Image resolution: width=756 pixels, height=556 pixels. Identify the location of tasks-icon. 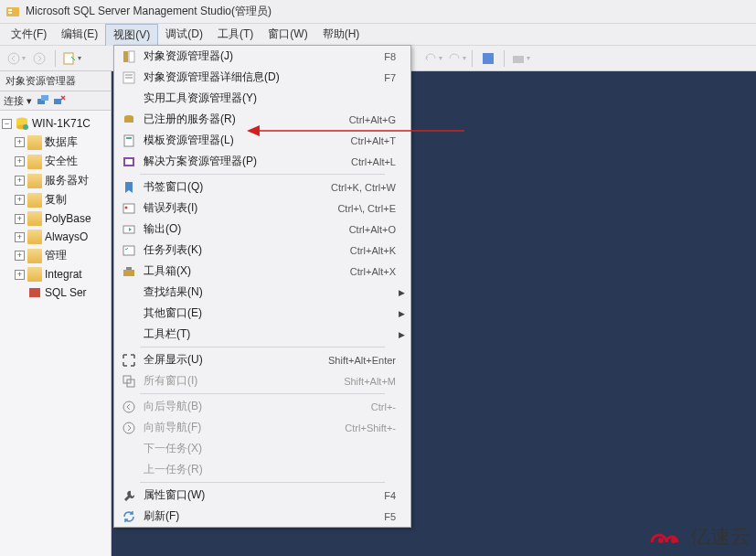
(129, 251).